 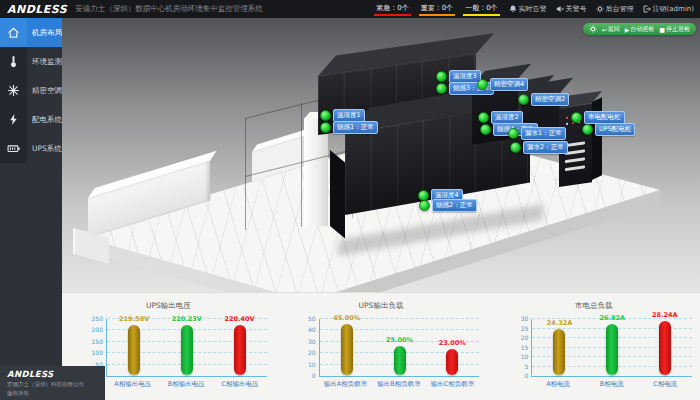 What do you see at coordinates (513, 9) in the screenshot?
I see `bell-icon` at bounding box center [513, 9].